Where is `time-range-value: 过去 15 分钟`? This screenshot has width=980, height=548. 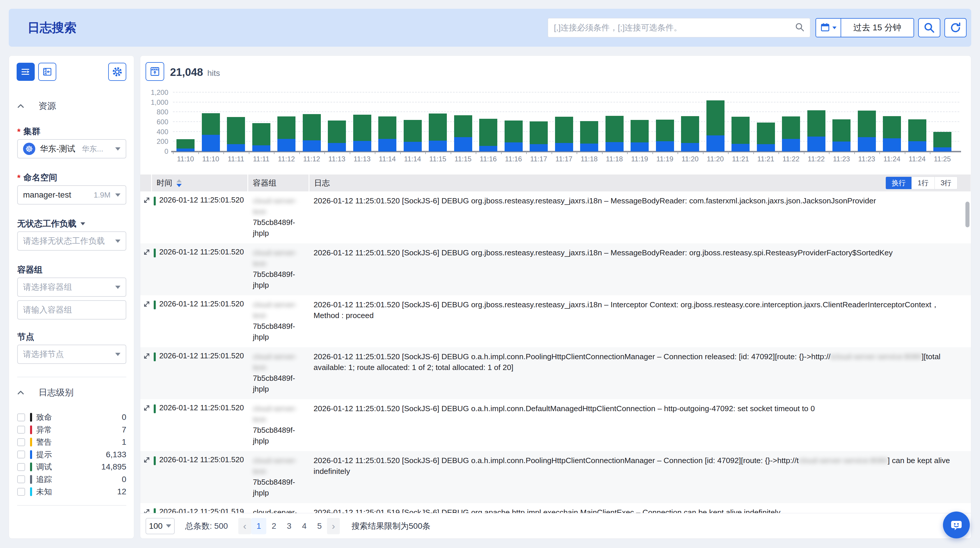 time-range-value: 过去 15 分钟 is located at coordinates (877, 28).